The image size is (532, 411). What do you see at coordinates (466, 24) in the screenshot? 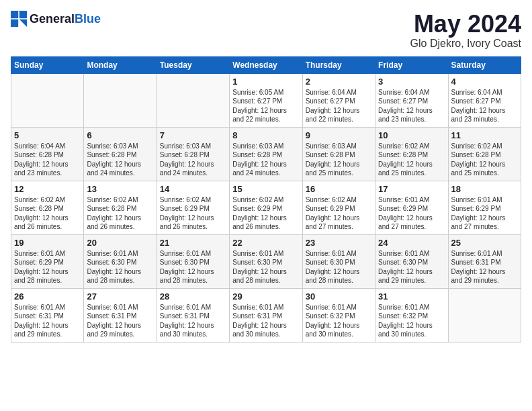
I see `month-title: May 2024` at bounding box center [466, 24].